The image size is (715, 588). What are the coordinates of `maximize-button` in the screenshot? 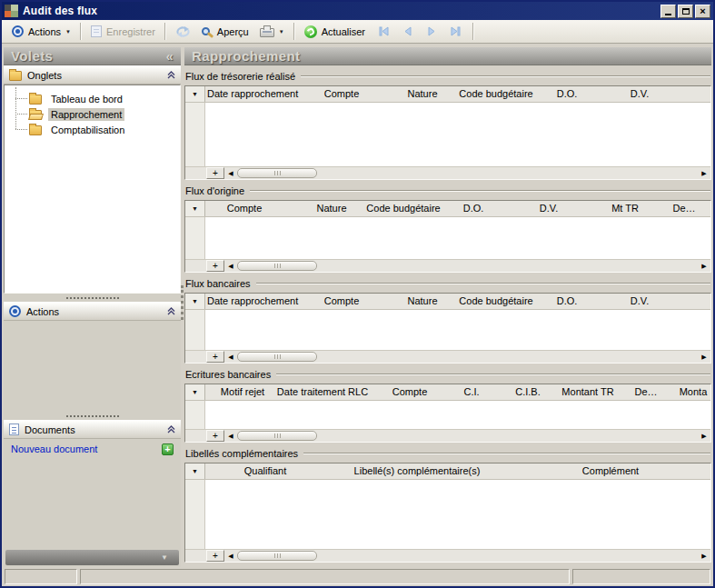 It's located at (685, 11).